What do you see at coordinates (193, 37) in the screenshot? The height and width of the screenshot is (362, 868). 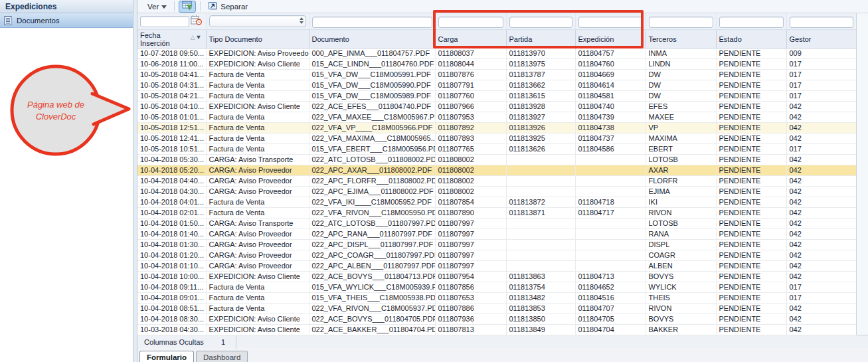 I see `sort-asc-icon: △` at bounding box center [193, 37].